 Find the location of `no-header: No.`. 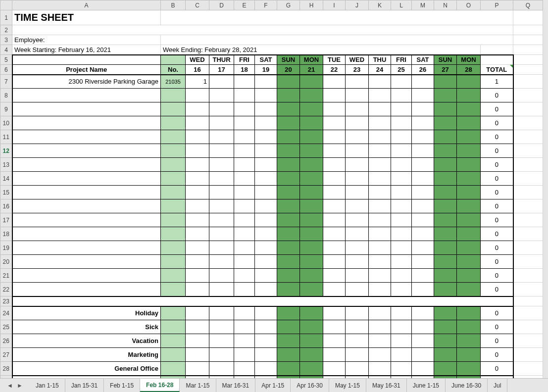

no-header: No. is located at coordinates (173, 70).